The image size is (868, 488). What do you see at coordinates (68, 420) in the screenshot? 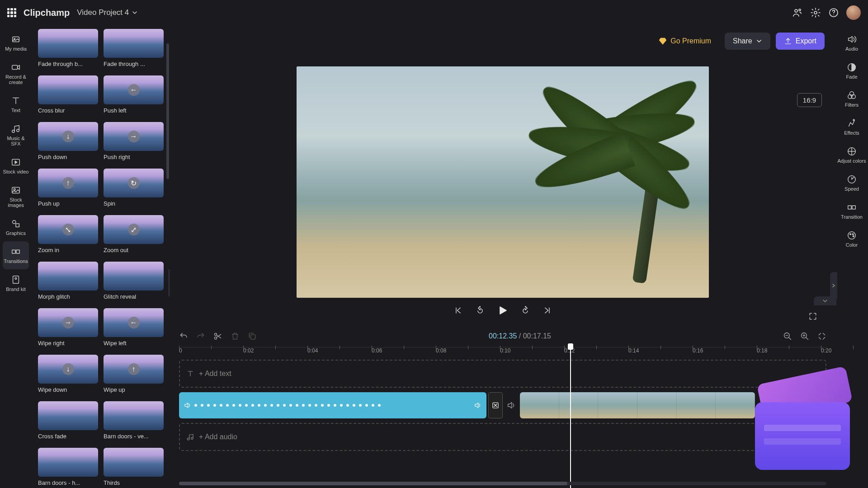
I see `transition-item: Cross fade` at bounding box center [68, 420].